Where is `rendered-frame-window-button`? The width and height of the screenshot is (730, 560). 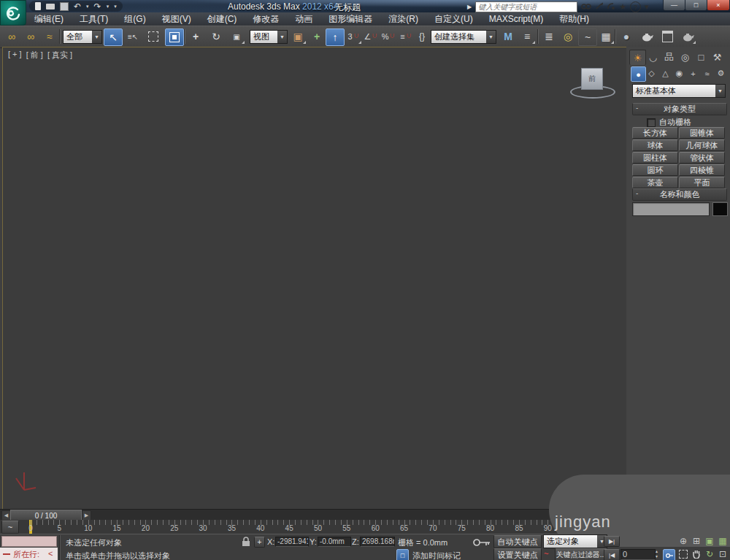 rendered-frame-window-button is located at coordinates (667, 37).